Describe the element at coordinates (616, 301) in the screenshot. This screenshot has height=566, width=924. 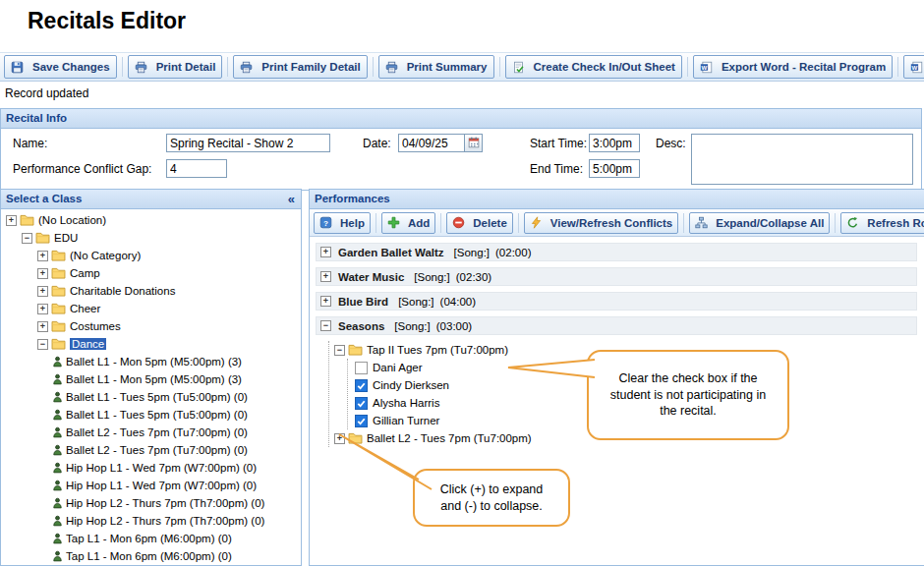
I see `performance-row: +Blue Bird[Song:](04:00)` at that location.